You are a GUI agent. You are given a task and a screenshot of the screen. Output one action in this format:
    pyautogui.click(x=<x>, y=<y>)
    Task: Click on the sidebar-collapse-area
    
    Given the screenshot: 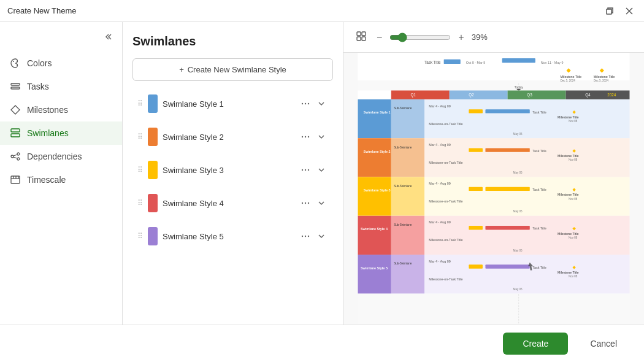 What is the action you would take?
    pyautogui.click(x=61, y=39)
    